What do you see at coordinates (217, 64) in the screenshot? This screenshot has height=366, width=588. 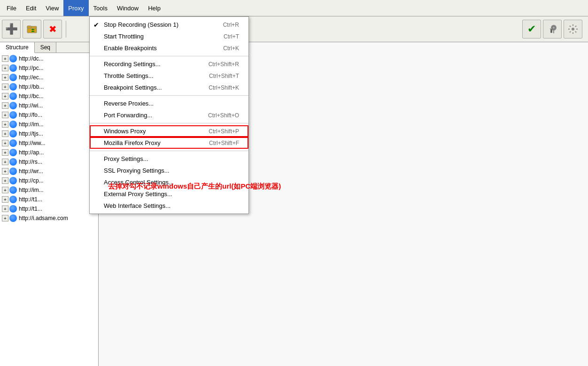 I see `recording-settings-shortcut: Ctrl+Shift+R` at bounding box center [217, 64].